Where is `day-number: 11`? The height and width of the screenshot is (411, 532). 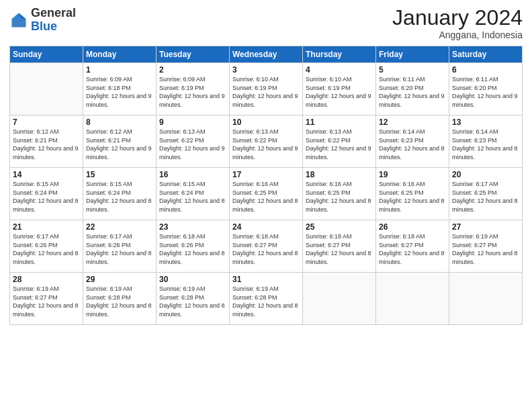
day-number: 11 is located at coordinates (339, 122).